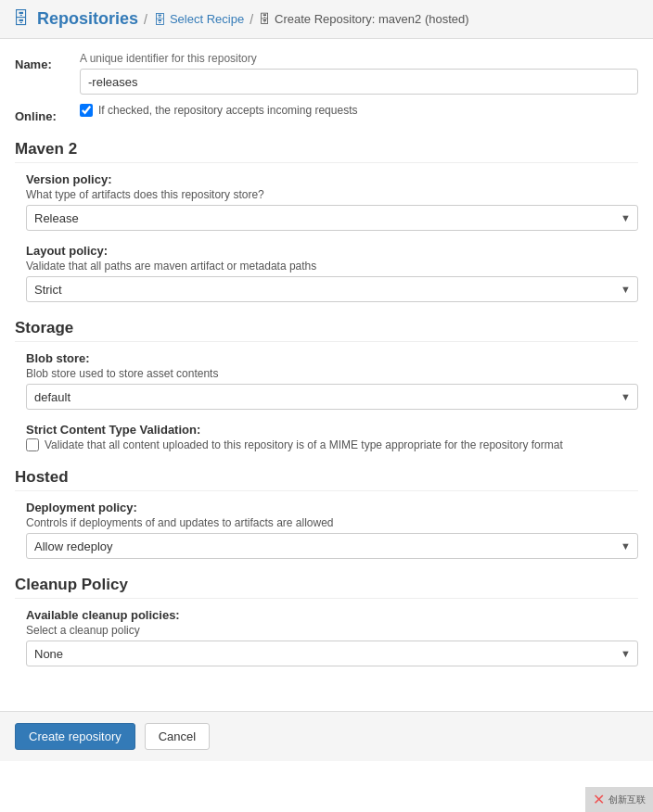 The width and height of the screenshot is (653, 812). I want to click on cleanup-policy-select-wrap: None ▼, so click(332, 653).